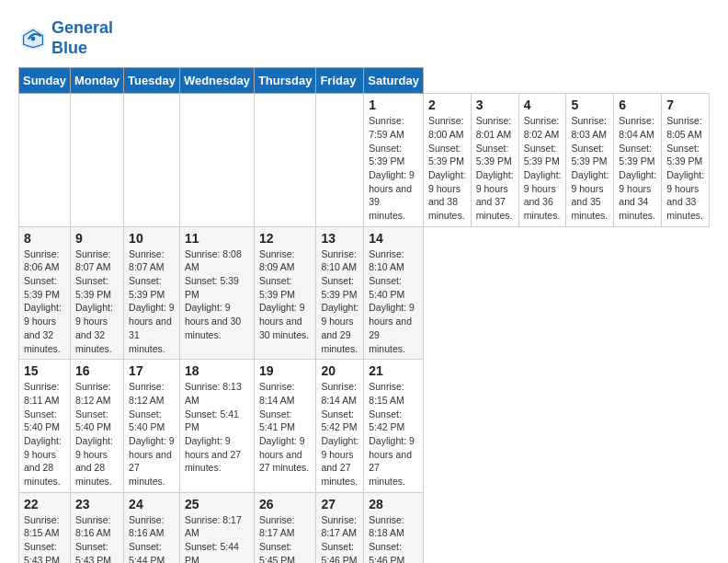  What do you see at coordinates (45, 427) in the screenshot?
I see `calendar-cell: 15Sunrise: 8:11 AMSunset: 5:40 PMDayligh…` at bounding box center [45, 427].